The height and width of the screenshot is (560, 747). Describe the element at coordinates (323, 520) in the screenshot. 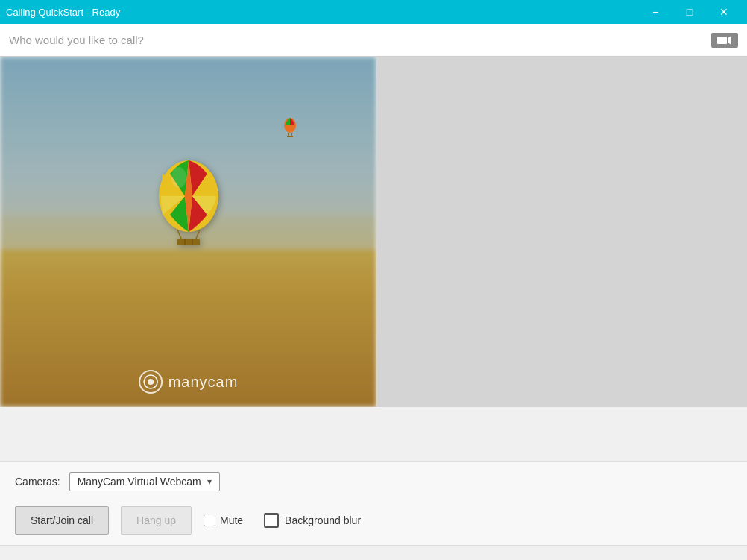

I see `background-blur-label: Background blur` at that location.